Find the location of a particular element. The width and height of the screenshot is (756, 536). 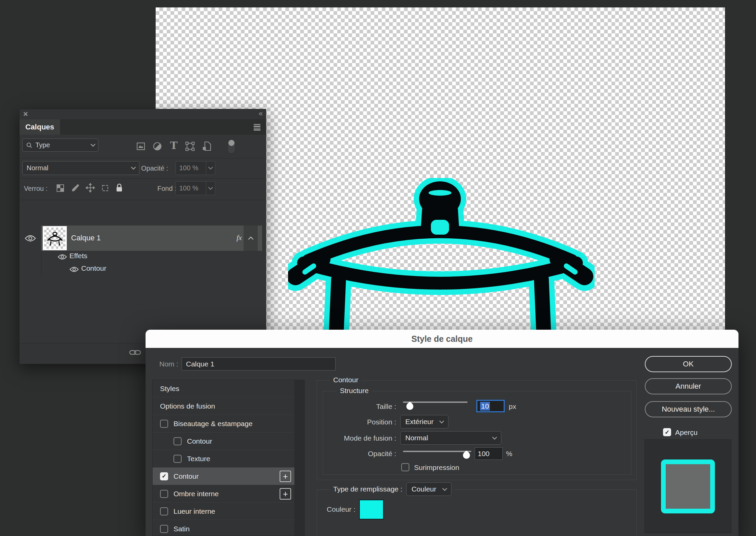

style-item-label: Styles is located at coordinates (170, 389).